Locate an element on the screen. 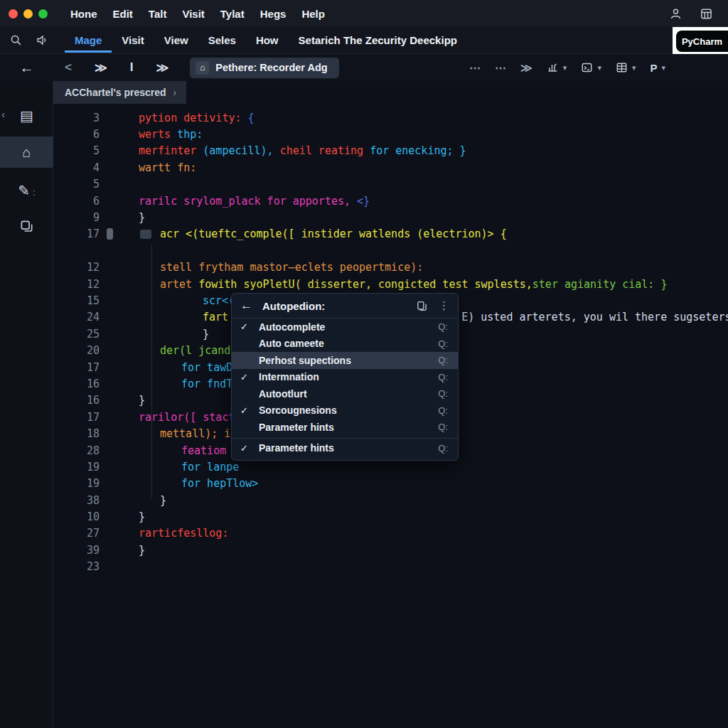 The image size is (728, 728). line-number: 38 is located at coordinates (77, 500).